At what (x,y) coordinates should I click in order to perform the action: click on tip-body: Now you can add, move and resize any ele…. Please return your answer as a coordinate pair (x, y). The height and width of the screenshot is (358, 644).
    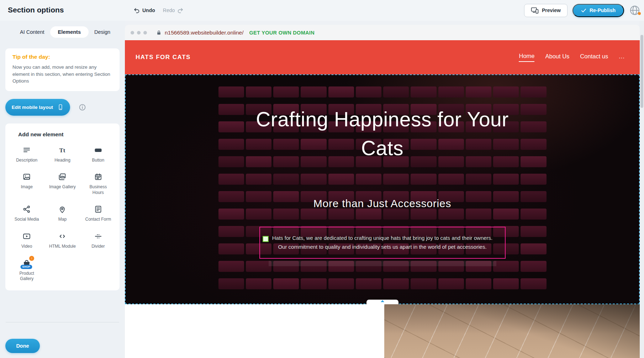
    Looking at the image, I should click on (63, 74).